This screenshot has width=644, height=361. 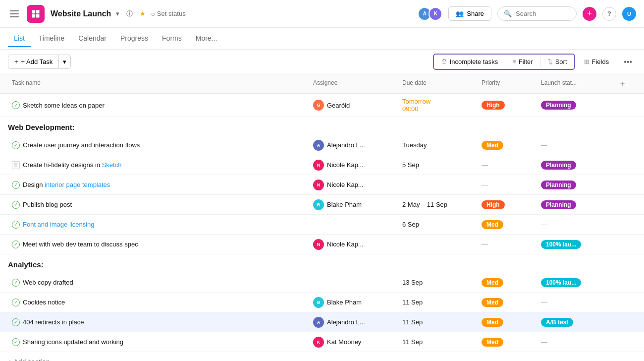 I want to click on help-button: ?, so click(x=609, y=14).